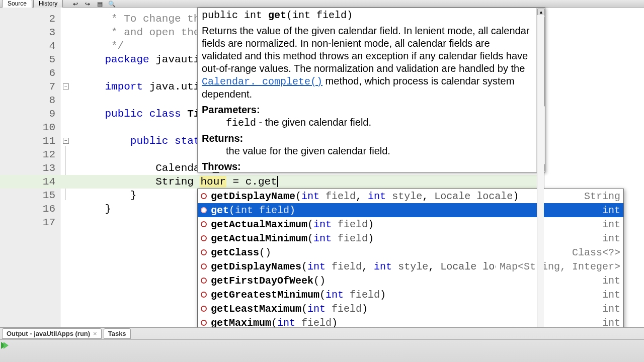 The width and height of the screenshot is (644, 362). Describe the element at coordinates (52, 334) in the screenshot. I see `output-tab: Output - javaUtilApps (run) ×` at that location.